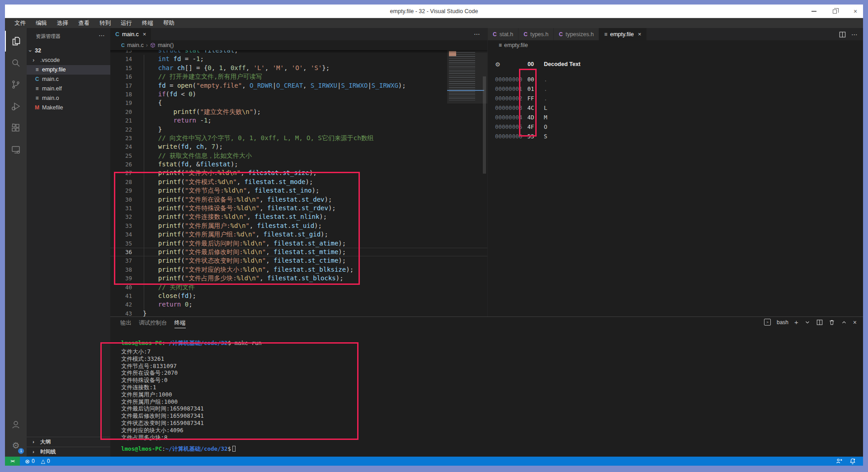  Describe the element at coordinates (299, 138) in the screenshot. I see `code-line-23: 23 // 向文件中写入7个字节, 0, 1, 0xff, L, M, O, S…` at that location.